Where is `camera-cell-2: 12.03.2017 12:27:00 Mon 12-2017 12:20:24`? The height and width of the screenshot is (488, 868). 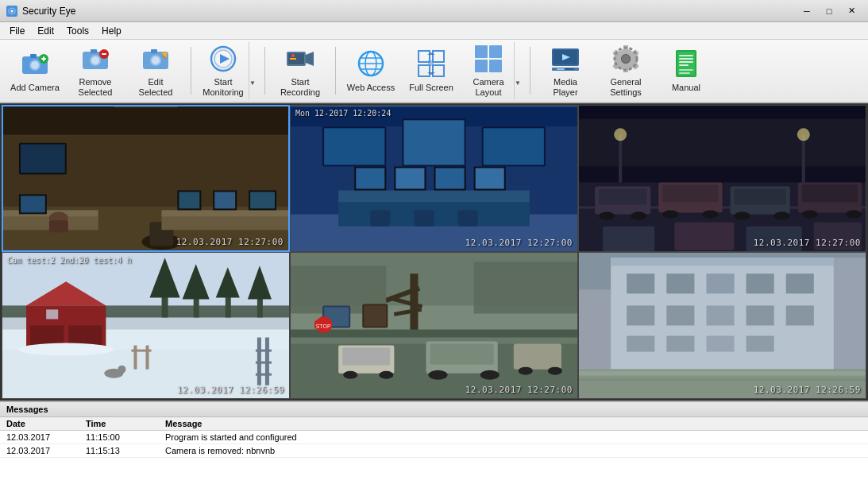 camera-cell-2: 12.03.2017 12:27:00 Mon 12-2017 12:20:24 is located at coordinates (434, 178).